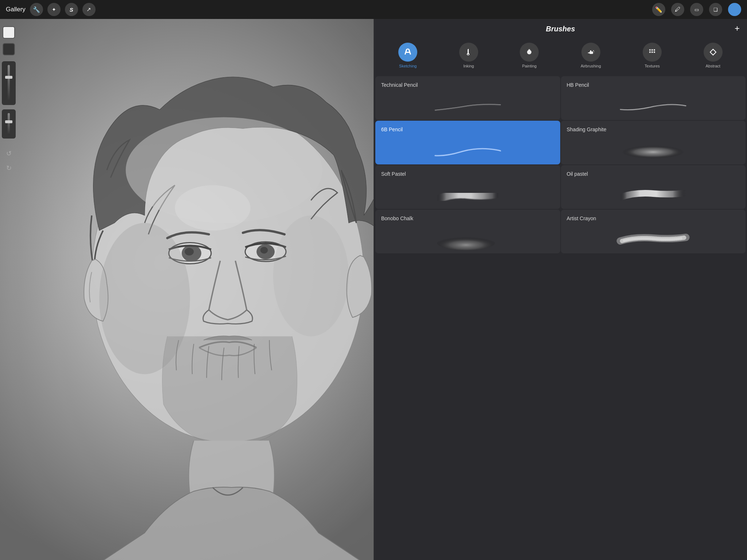 This screenshot has width=747, height=560. I want to click on toolbar-left: Gallery 🔧 ✦ S ↗, so click(51, 9).